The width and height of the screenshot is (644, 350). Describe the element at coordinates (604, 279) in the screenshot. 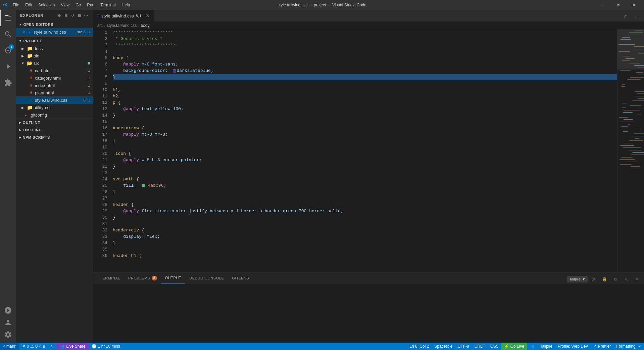

I see `lock-output-button: 🔒` at that location.